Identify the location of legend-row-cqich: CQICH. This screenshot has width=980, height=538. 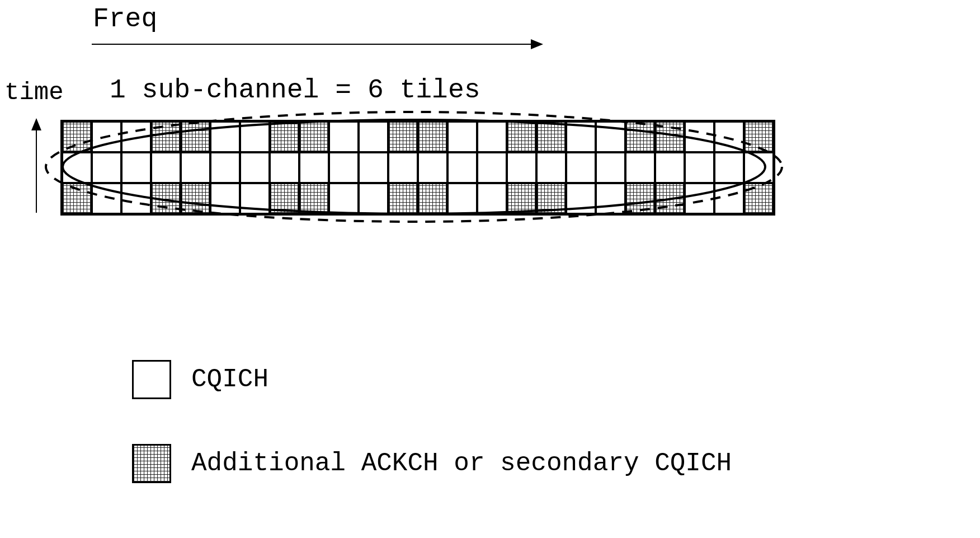
(432, 380).